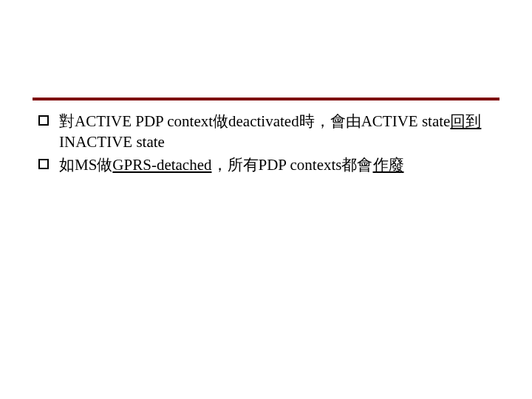 Image resolution: width=532 pixels, height=399 pixels. Describe the element at coordinates (266, 143) in the screenshot. I see `content-area: 對ACTIVE PDP context做deactivated時，會由ACTIV…` at that location.